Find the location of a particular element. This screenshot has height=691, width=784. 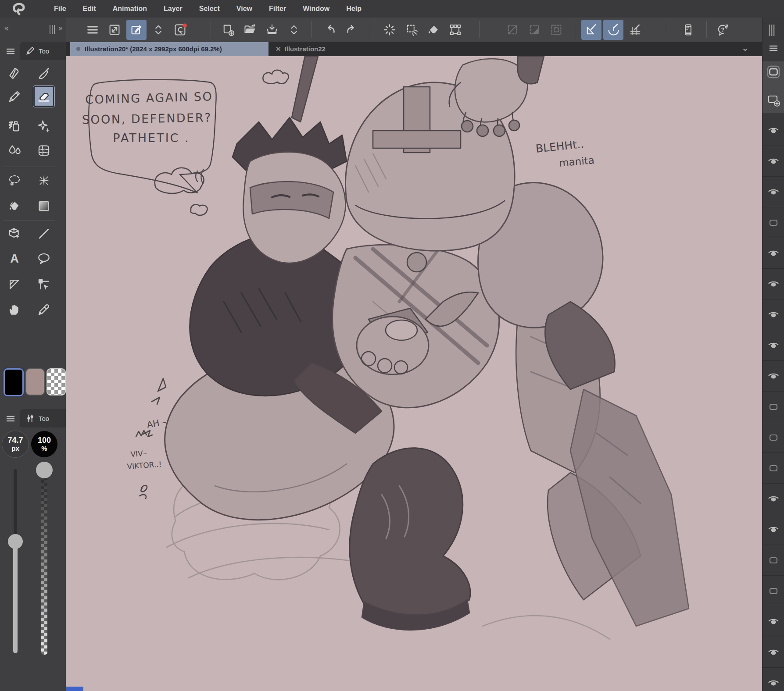

brush-size-slider-knob is located at coordinates (15, 541).